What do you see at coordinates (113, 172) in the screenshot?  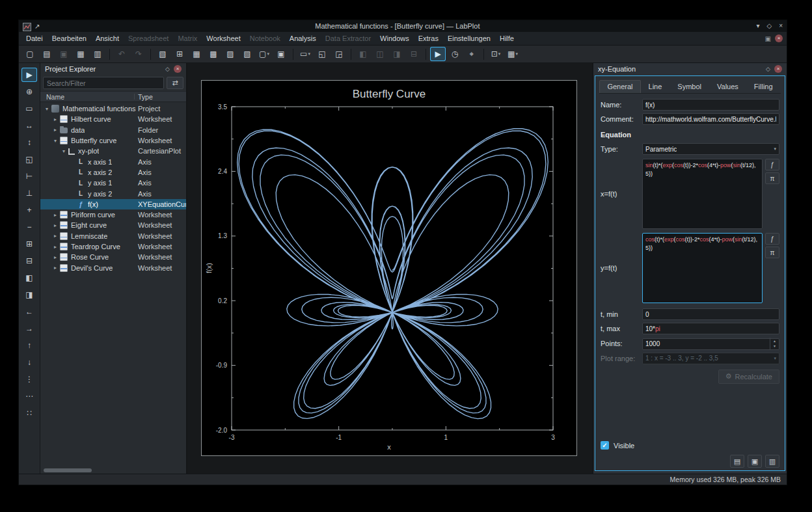 I see `tree-item-x-axis-2: Lx axis 2Axis` at bounding box center [113, 172].